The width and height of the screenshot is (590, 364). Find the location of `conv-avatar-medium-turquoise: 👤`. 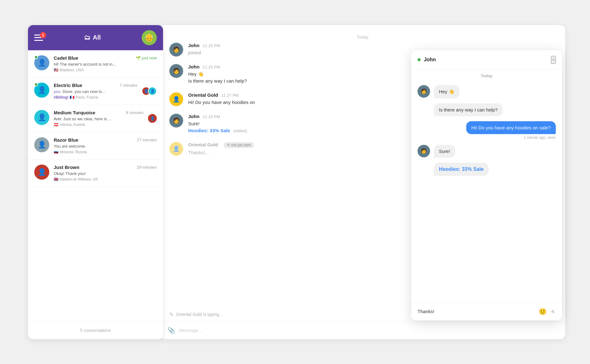

conv-avatar-medium-turquoise: 👤 is located at coordinates (42, 117).